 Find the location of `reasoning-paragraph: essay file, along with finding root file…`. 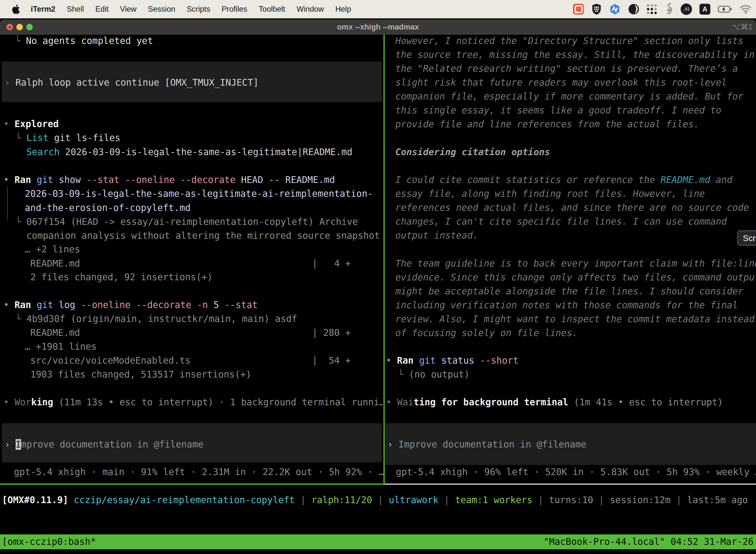

reasoning-paragraph: essay file, along with finding root file… is located at coordinates (572, 215).